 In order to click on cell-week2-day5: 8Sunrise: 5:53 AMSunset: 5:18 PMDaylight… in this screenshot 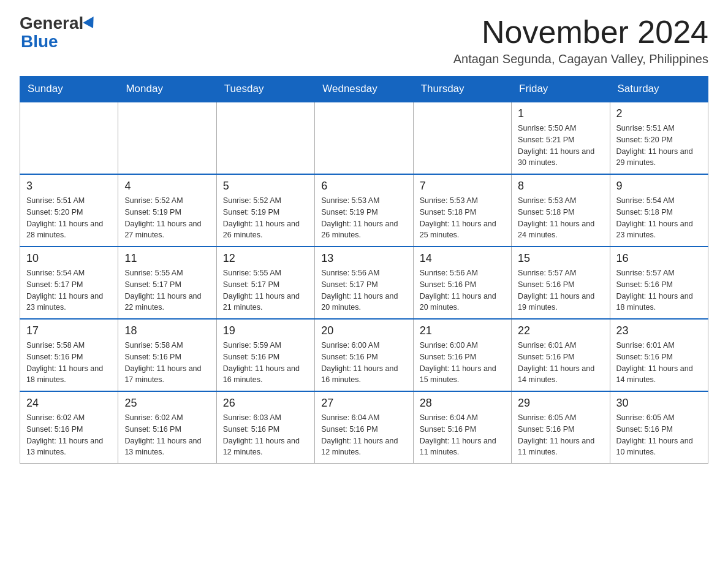, I will do `click(561, 210)`.